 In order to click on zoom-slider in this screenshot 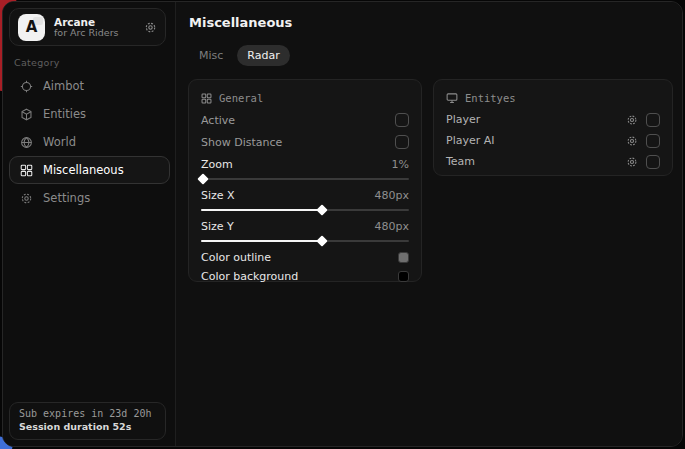, I will do `click(305, 179)`.